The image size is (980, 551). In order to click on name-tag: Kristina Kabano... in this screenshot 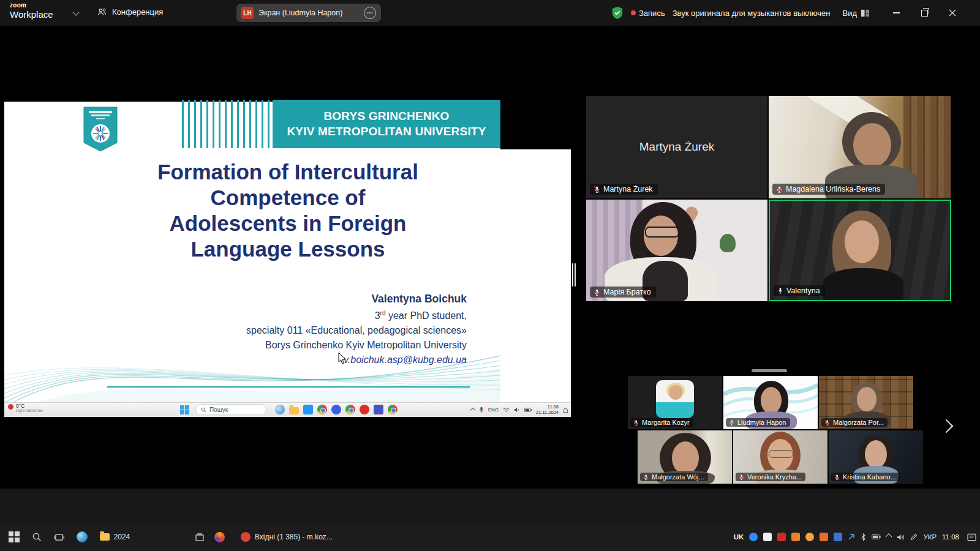, I will do `click(865, 477)`.